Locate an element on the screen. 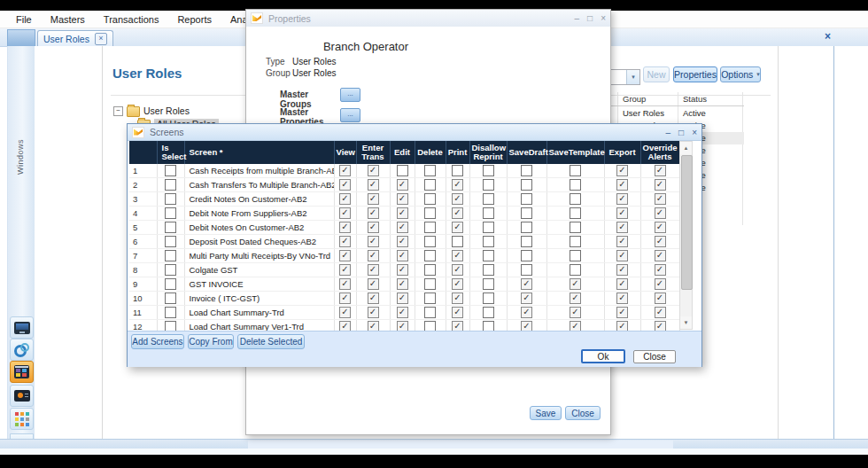  maximize-icon: □ is located at coordinates (590, 18).